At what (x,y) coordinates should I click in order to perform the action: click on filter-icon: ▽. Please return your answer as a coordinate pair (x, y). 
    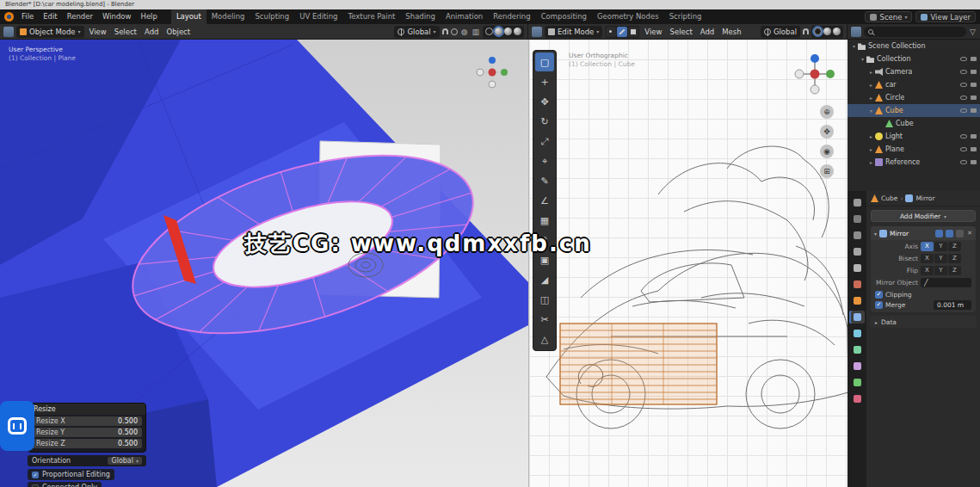
    Looking at the image, I should click on (972, 32).